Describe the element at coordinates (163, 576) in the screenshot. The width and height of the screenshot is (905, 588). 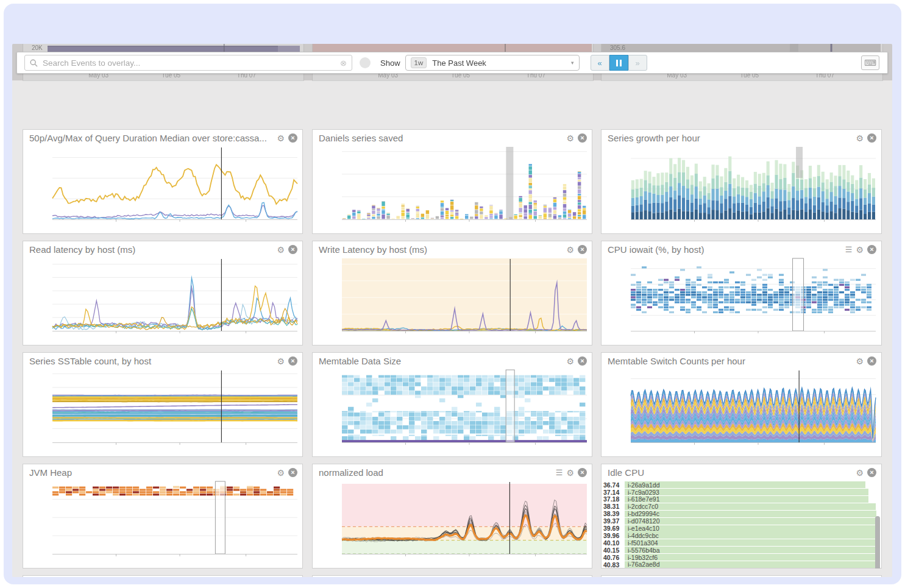
I see `panel-header: cassandra memory available, per node ☰ ⚙…` at that location.